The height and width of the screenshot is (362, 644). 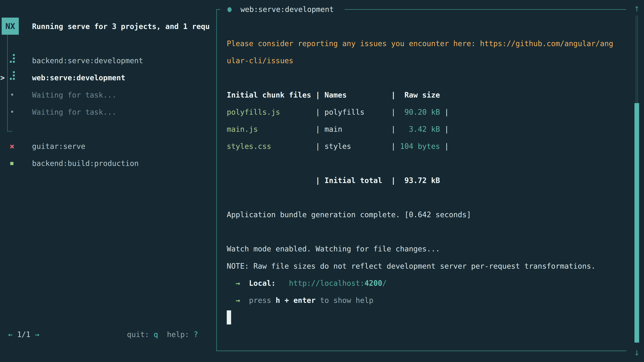 I want to click on chunk-table-total: | Initial total | 93.72 kB, so click(x=334, y=180).